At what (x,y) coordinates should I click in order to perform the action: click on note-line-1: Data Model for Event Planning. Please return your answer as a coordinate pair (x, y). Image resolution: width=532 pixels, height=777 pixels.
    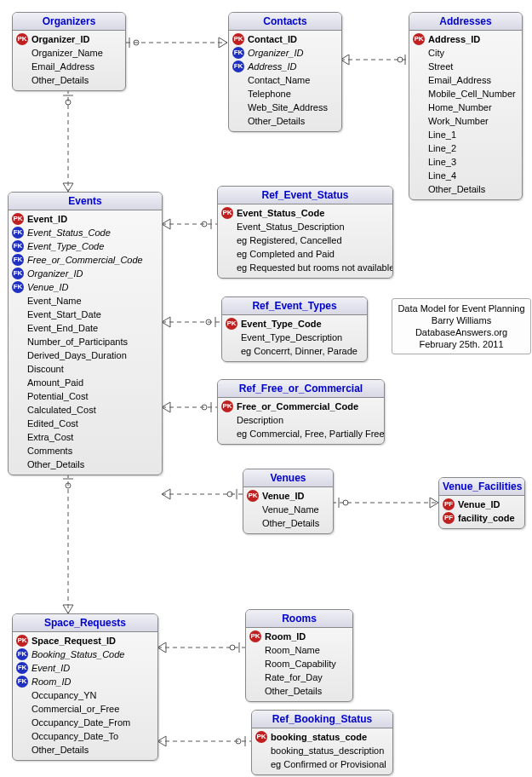
    Looking at the image, I should click on (461, 308).